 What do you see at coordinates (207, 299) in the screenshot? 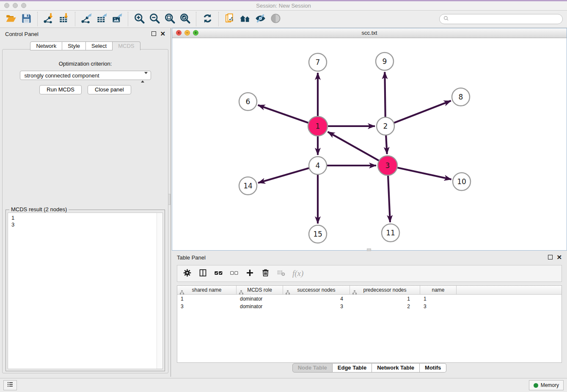
I see `cell-shared-name: 1` at bounding box center [207, 299].